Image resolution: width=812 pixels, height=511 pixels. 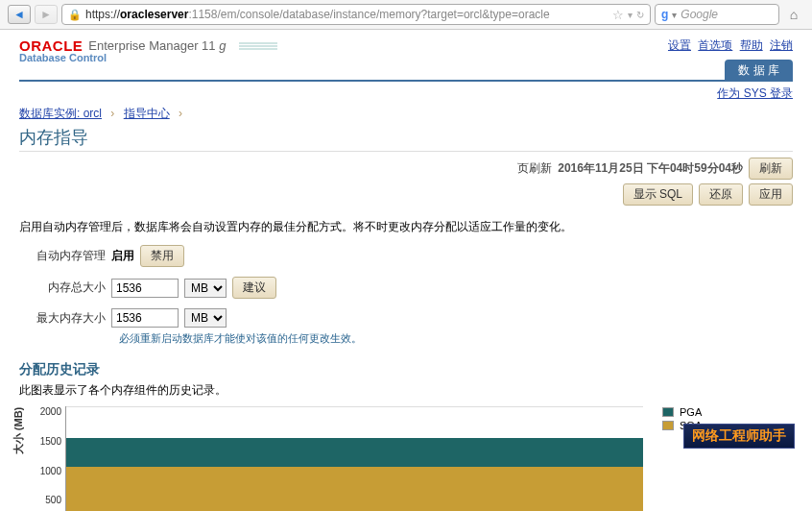 What do you see at coordinates (668, 412) in the screenshot?
I see `legend-swatch-pga` at bounding box center [668, 412].